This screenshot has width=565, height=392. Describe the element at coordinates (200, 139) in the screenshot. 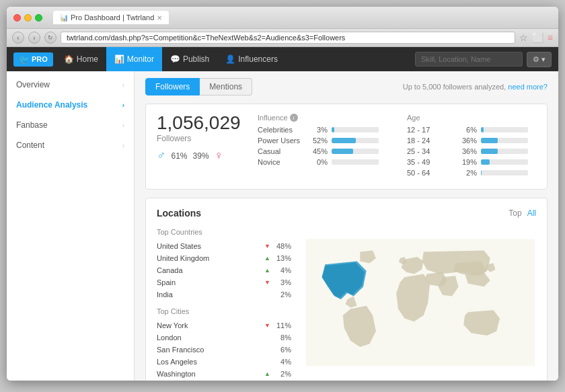

I see `followers-label: Followers` at that location.